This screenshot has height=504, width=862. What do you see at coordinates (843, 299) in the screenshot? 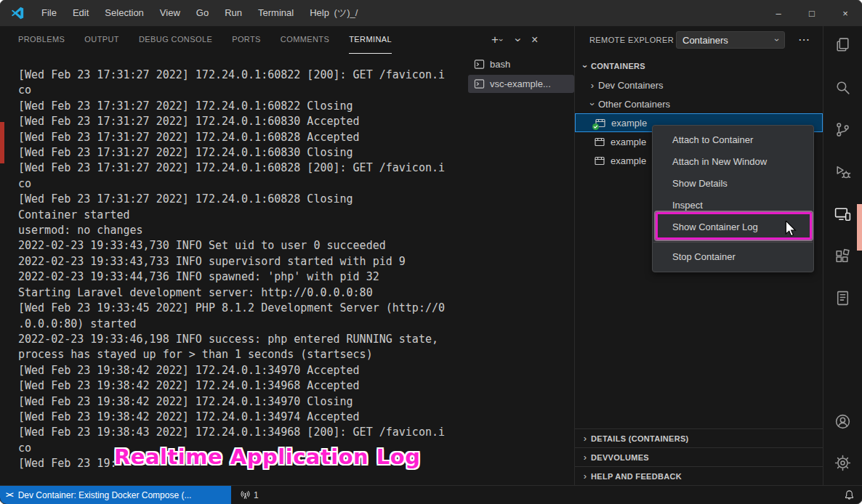
I see `log-report-icon` at bounding box center [843, 299].